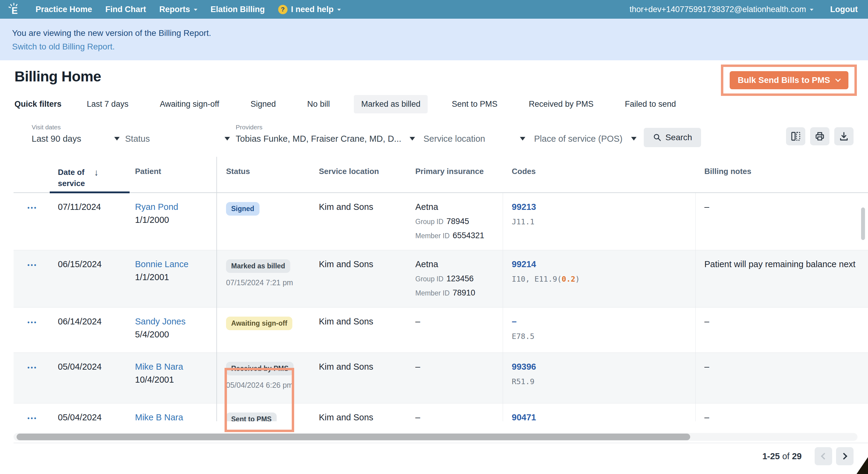 The image size is (868, 474). Describe the element at coordinates (96, 378) in the screenshot. I see `date-of-service: 05/04/2024` at that location.